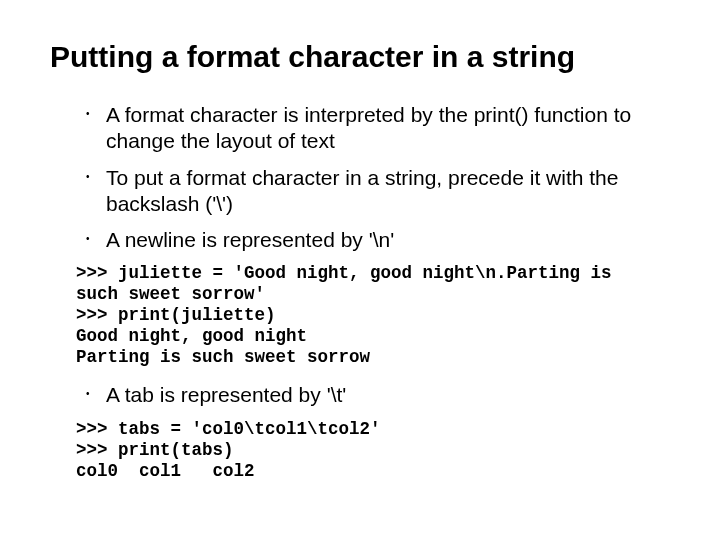 This screenshot has width=720, height=540. Describe the element at coordinates (368, 128) in the screenshot. I see `bullet-text: A format character is interpreted by the…` at that location.